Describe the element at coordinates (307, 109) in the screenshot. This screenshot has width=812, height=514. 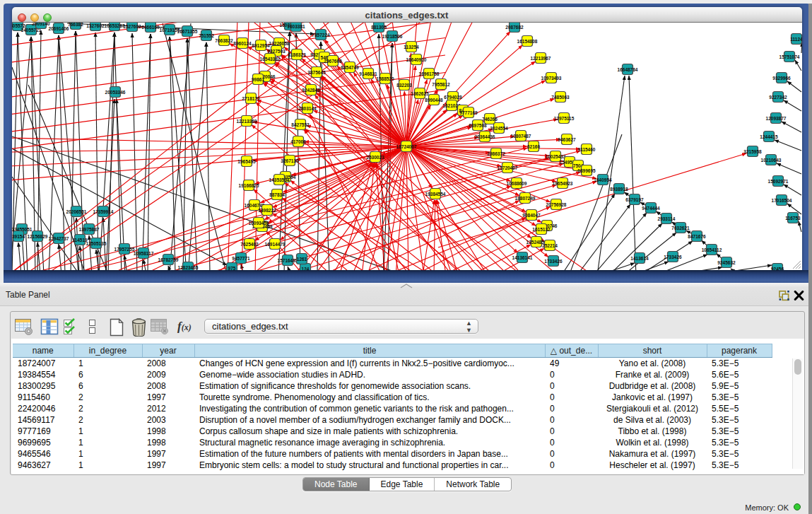
I see `svg-text: 2803144` at that location.